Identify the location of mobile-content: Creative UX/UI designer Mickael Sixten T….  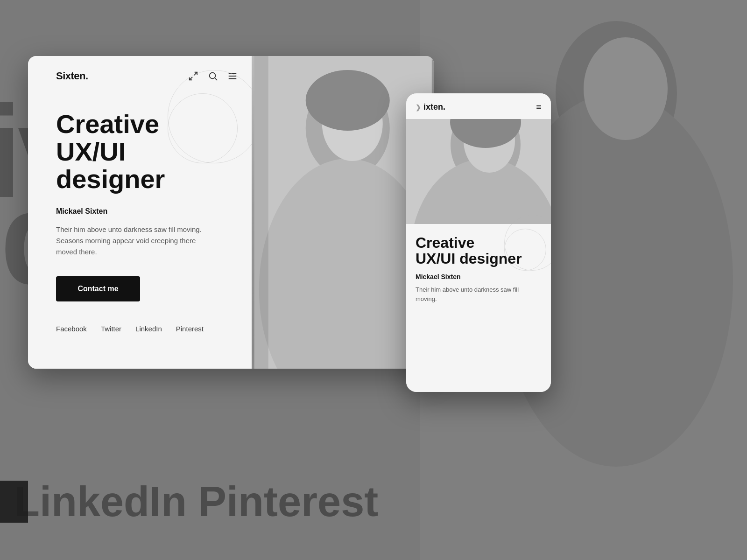
(479, 308).